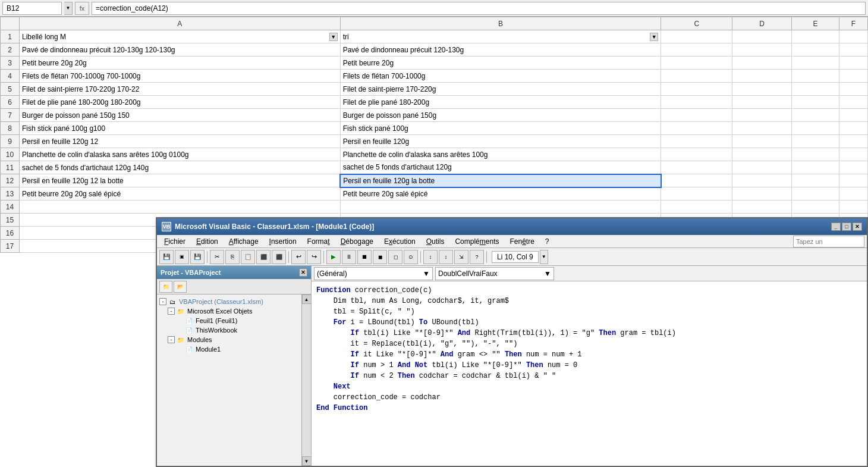 The image size is (868, 467). Describe the element at coordinates (501, 24) in the screenshot. I see `col-header-b: B` at that location.